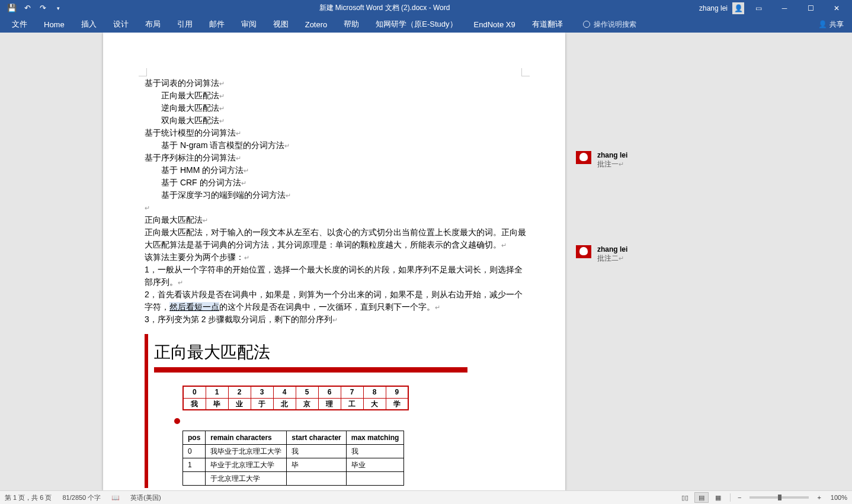  Describe the element at coordinates (763, 497) in the screenshot. I see `status-right: ▯▯ ▤ ▦ − + 100%` at that location.